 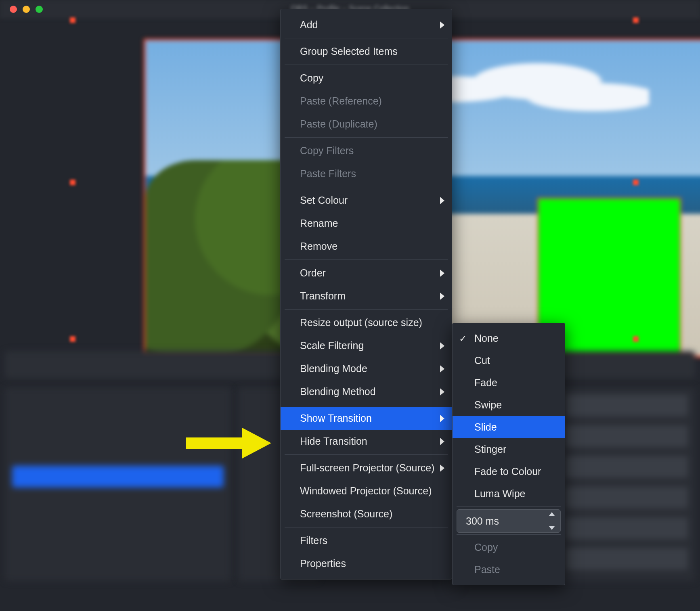 What do you see at coordinates (509, 427) in the screenshot?
I see `transition-option-slide: Slide` at bounding box center [509, 427].